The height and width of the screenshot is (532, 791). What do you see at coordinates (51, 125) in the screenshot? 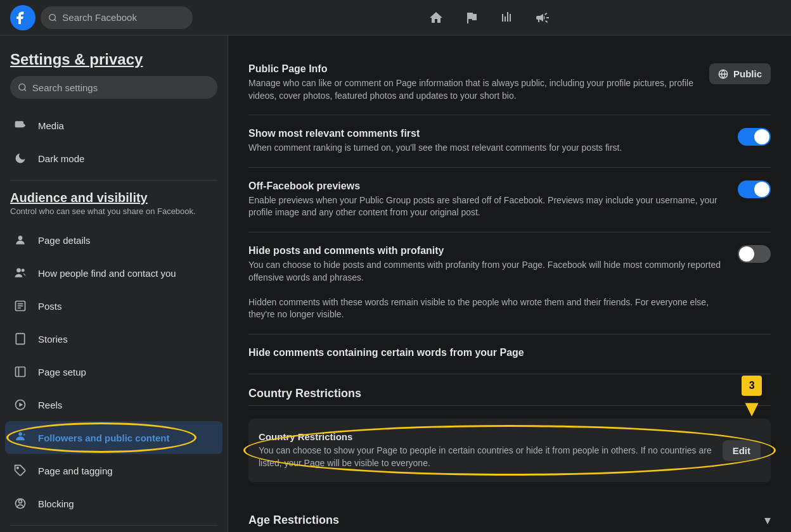
I see `sidebar-label-media: Media` at bounding box center [51, 125].